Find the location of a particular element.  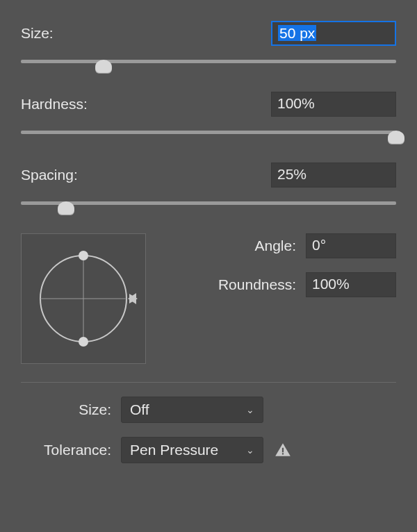

size-slider-thumb is located at coordinates (104, 67).